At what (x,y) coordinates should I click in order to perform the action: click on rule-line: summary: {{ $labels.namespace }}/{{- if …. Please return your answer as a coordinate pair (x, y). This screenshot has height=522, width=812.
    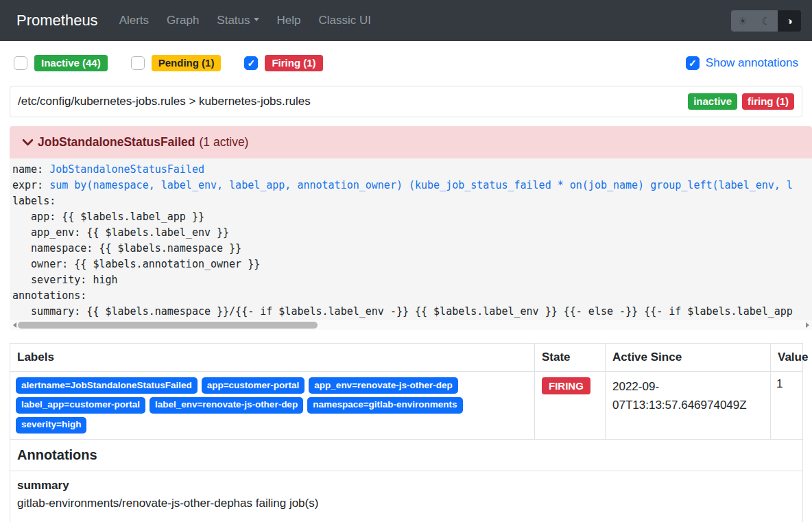
    Looking at the image, I should click on (412, 311).